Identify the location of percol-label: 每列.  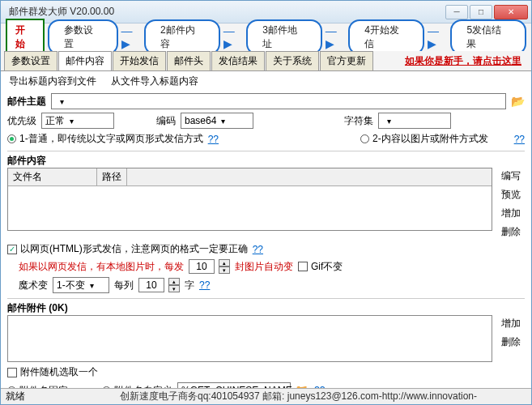
(124, 285).